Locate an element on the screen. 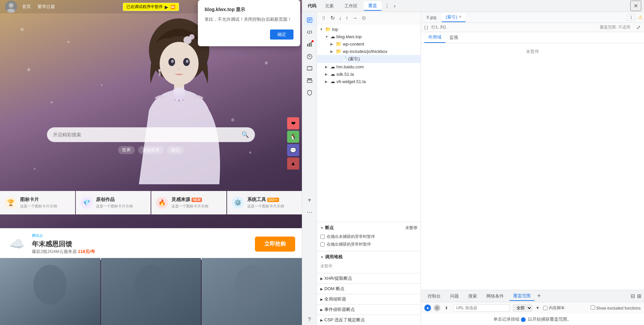  global-listener-header: ▶ 全局侦听器 is located at coordinates (369, 299).